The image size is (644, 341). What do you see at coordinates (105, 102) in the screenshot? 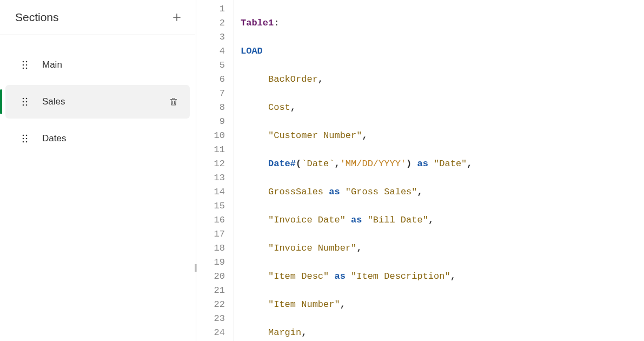
I see `sidebar-item-label: Sales` at bounding box center [105, 102].